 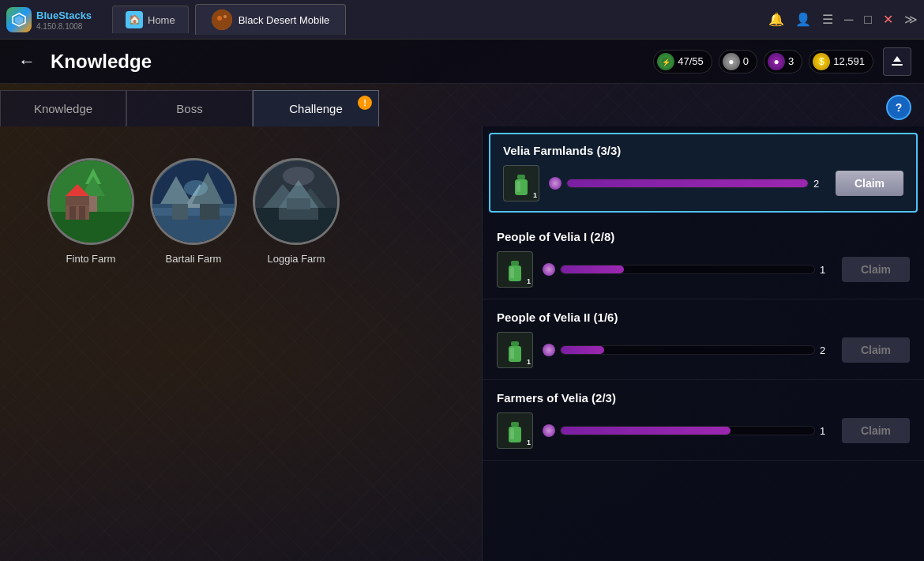 What do you see at coordinates (690, 62) in the screenshot?
I see `energy-value: 47/55` at bounding box center [690, 62].